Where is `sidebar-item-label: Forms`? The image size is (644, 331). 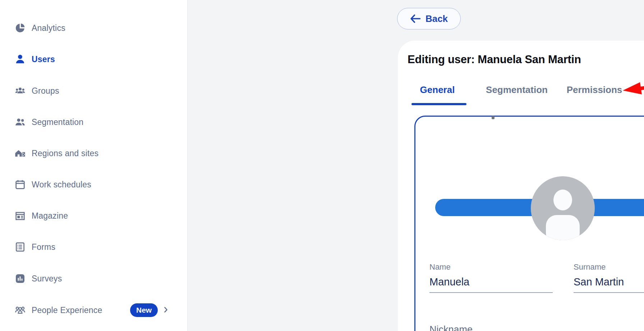
sidebar-item-label: Forms is located at coordinates (43, 247).